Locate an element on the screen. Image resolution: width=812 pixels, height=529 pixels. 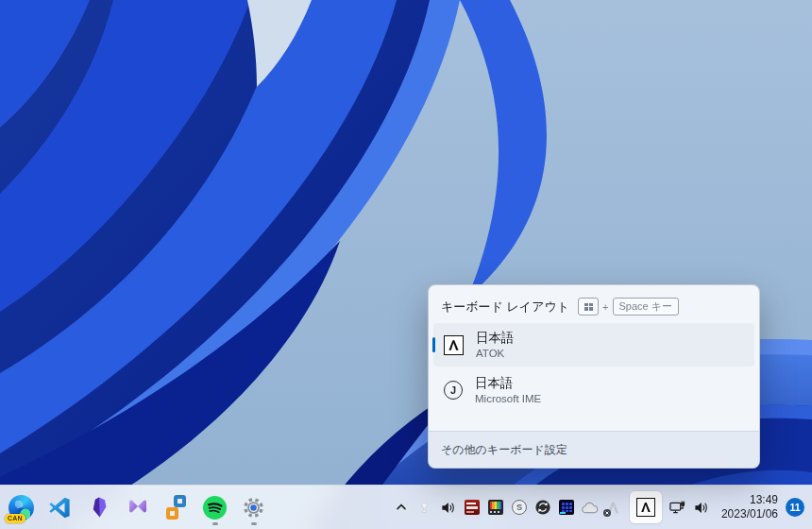
taskbar-apps: CAN is located at coordinates (136, 507).